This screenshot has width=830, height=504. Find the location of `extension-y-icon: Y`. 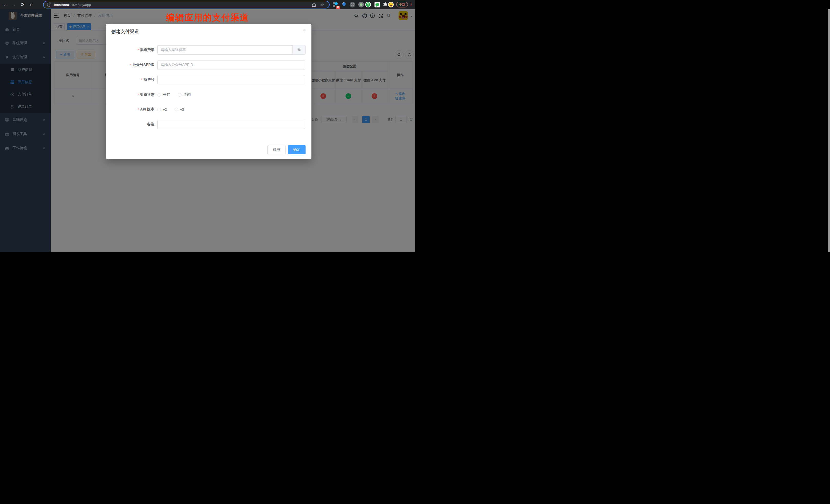

extension-y-icon: Y is located at coordinates (368, 5).